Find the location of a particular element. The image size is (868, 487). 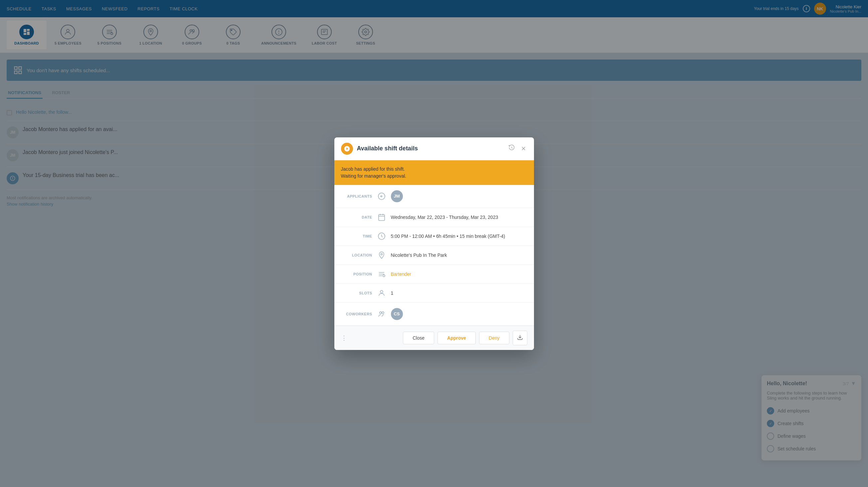

date-icon is located at coordinates (381, 214).